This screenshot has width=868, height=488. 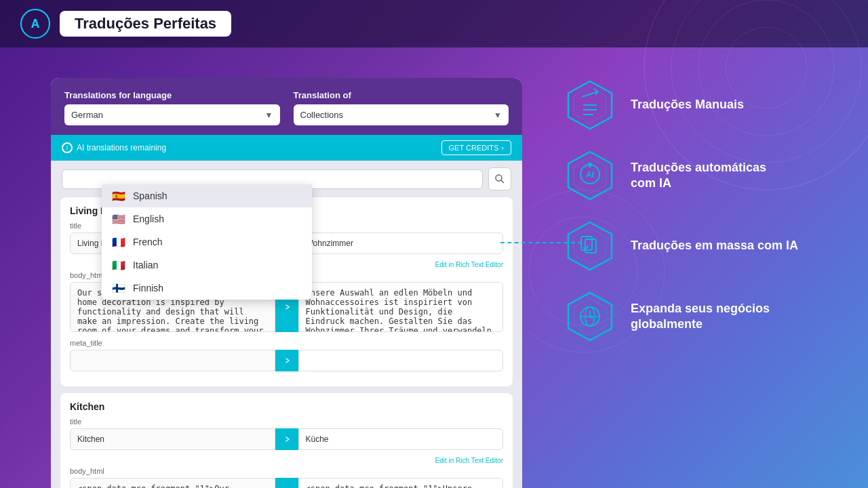 What do you see at coordinates (114, 148) in the screenshot?
I see `ai-bar-info: i AI translations remaining` at bounding box center [114, 148].